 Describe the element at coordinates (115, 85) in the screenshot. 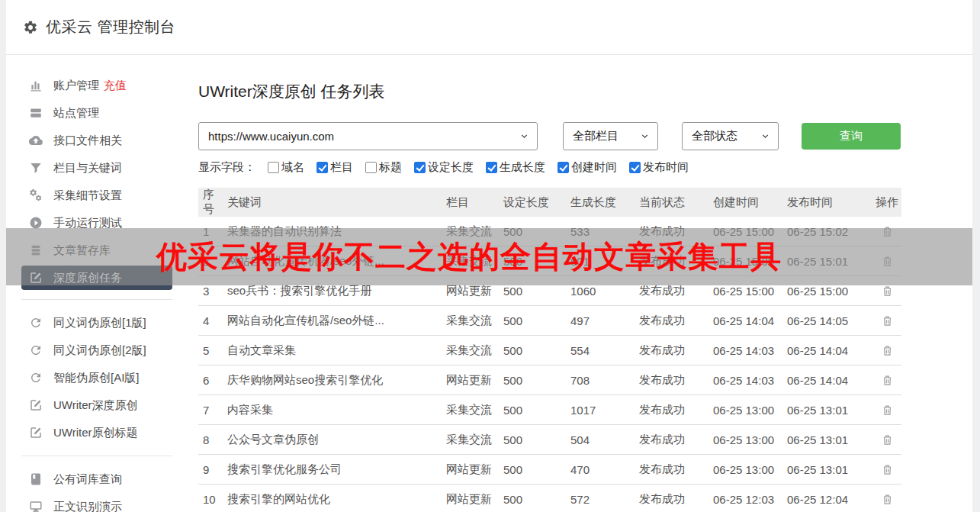

I see `recharge-link: 充值` at that location.